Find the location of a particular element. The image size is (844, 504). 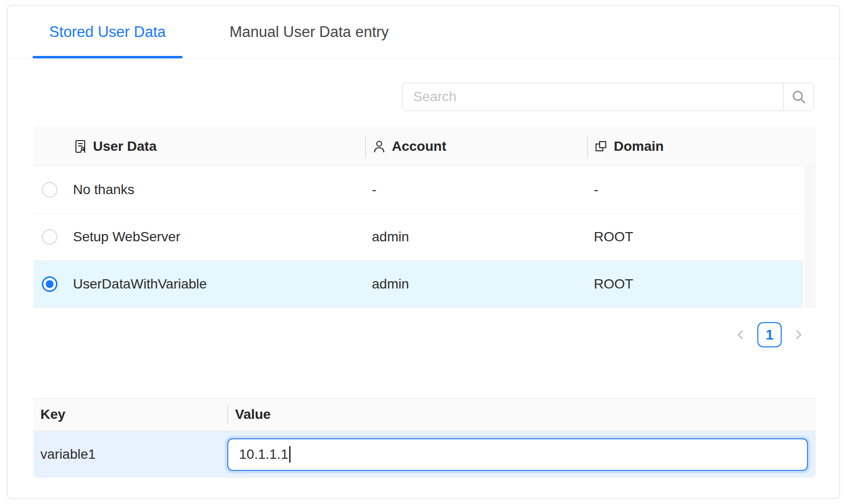

user-icon is located at coordinates (379, 146).